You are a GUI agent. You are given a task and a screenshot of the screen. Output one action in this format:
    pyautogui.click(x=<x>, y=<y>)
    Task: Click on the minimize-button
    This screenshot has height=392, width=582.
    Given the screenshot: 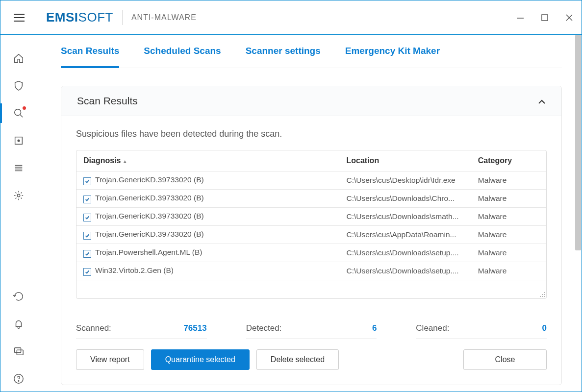 What is the action you would take?
    pyautogui.click(x=520, y=18)
    